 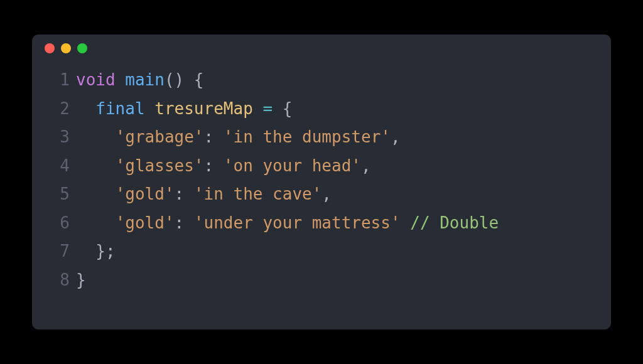 What do you see at coordinates (81, 280) in the screenshot?
I see `punctuation: }` at bounding box center [81, 280].